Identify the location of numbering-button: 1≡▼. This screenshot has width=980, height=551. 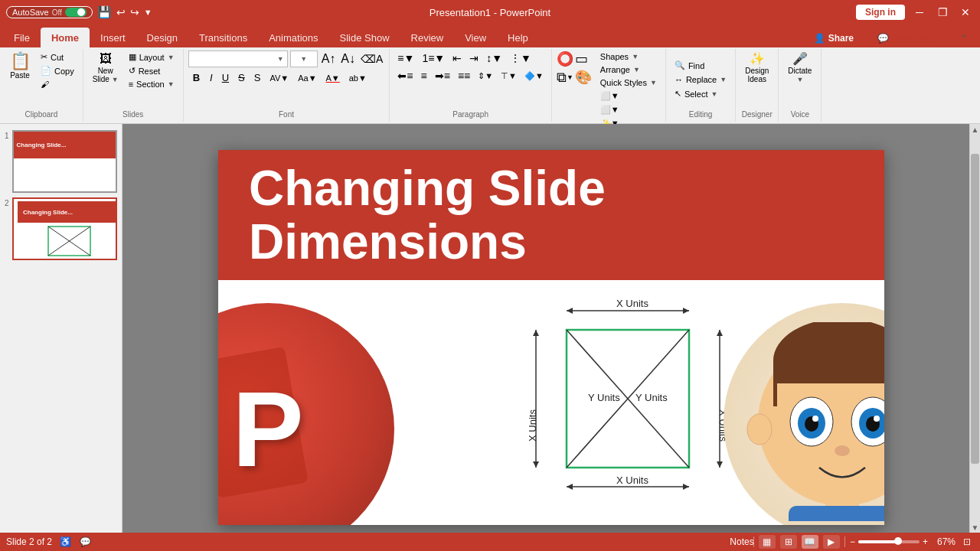
(433, 58).